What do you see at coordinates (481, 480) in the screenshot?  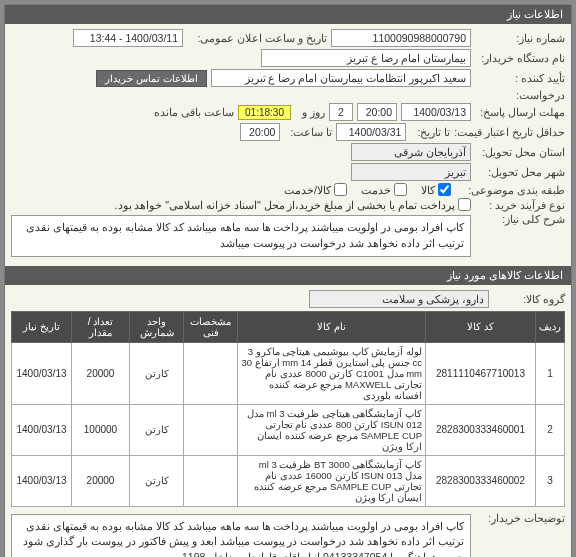 I see `cell-code: 2828300333460002` at bounding box center [481, 480].